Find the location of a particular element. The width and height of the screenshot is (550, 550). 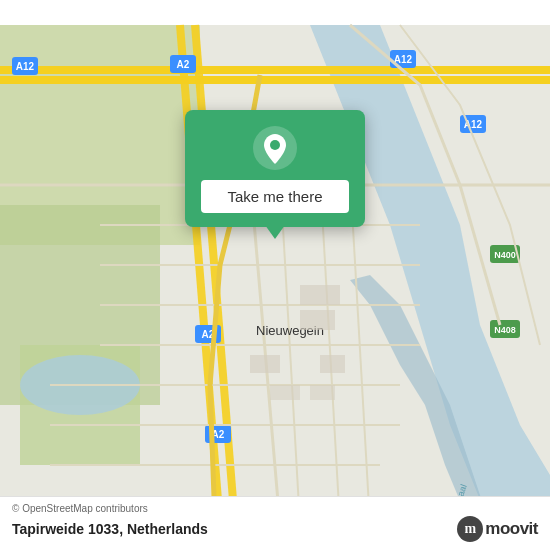

svg-text: N400 is located at coordinates (505, 255).